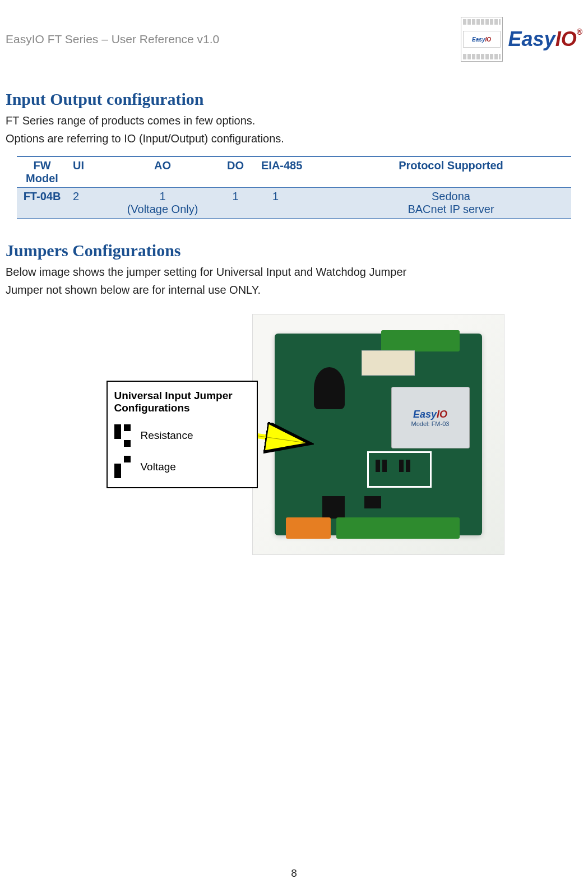 The image size is (588, 893). I want to click on table-header-row: FW Model UI AO DO EIA-485 Protocol Suppo…, so click(294, 172).